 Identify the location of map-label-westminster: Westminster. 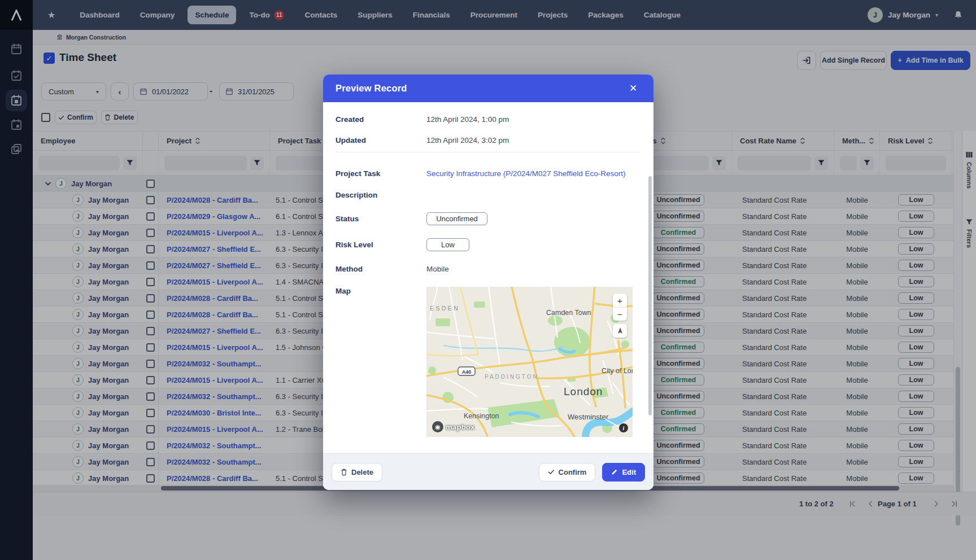
(589, 417).